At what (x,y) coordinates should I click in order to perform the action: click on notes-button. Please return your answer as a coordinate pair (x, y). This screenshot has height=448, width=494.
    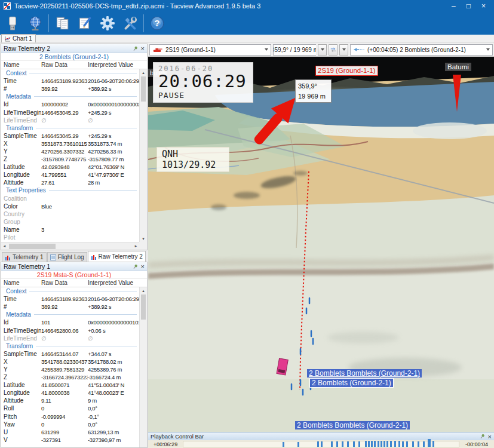
    Looking at the image, I should click on (85, 23).